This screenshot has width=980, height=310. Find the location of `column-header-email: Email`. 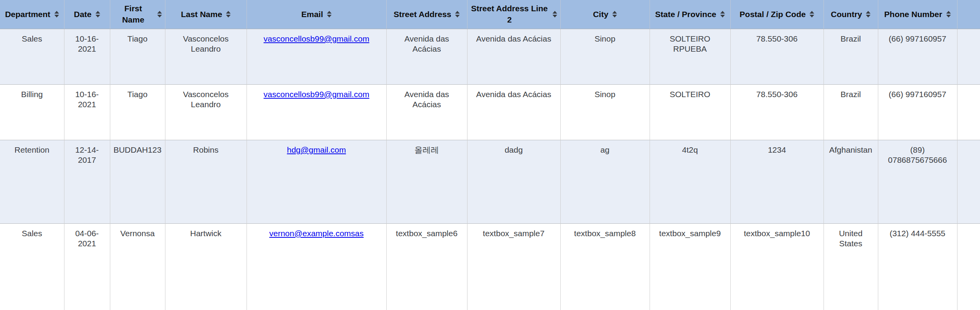

column-header-email: Email is located at coordinates (316, 14).